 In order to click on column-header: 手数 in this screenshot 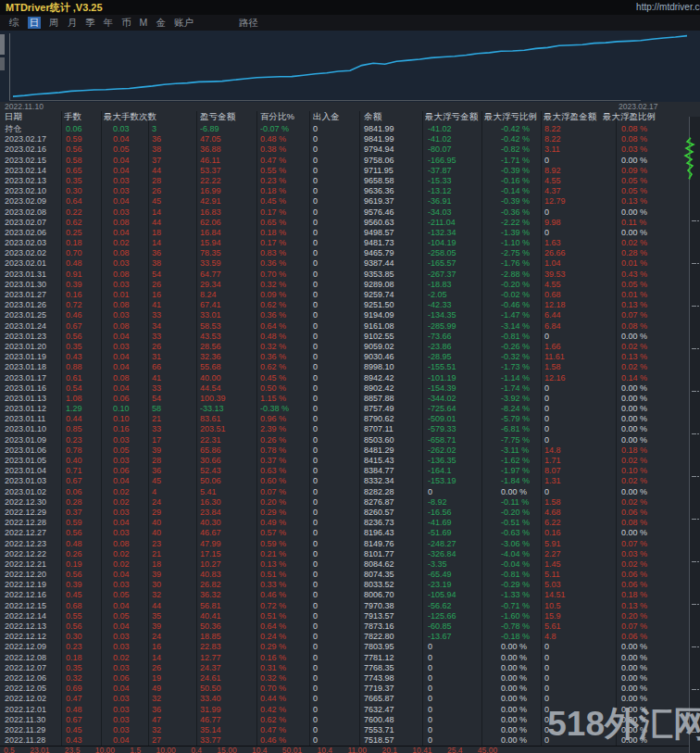, I will do `click(82, 117)`.